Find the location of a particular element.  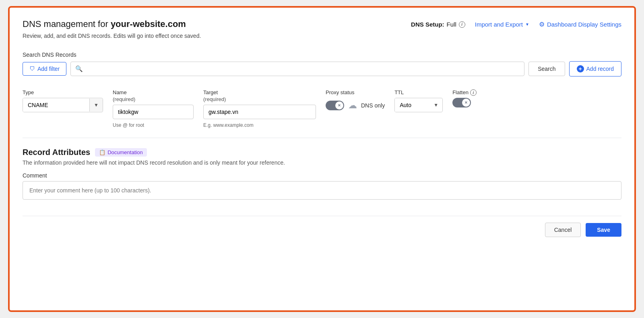

filter-icon: ⛉ is located at coordinates (32, 69).